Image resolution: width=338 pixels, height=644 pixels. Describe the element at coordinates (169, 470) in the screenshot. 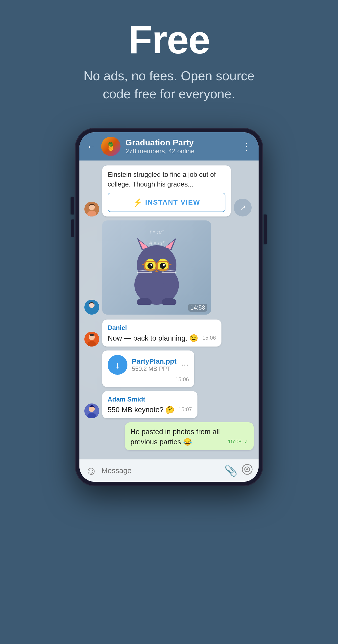

I see `chat-input-bar: ☺ 📎` at that location.